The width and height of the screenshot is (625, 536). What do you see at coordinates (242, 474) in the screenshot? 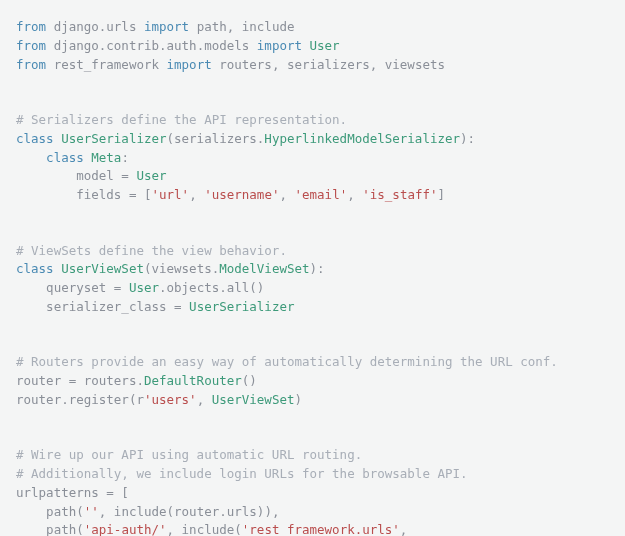
I see `code-line: # Additionally, we include login URLs fo…` at bounding box center [242, 474].